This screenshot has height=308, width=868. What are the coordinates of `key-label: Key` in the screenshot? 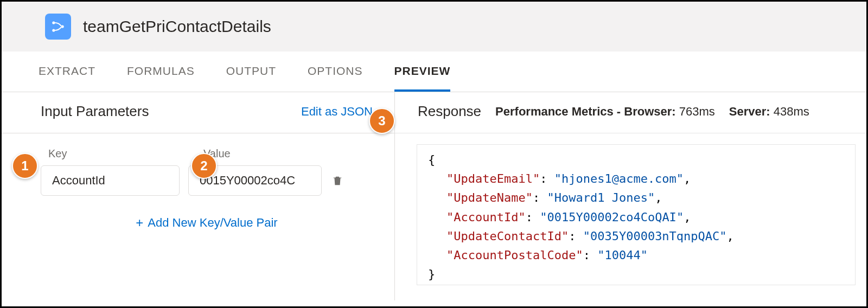 It's located at (118, 154).